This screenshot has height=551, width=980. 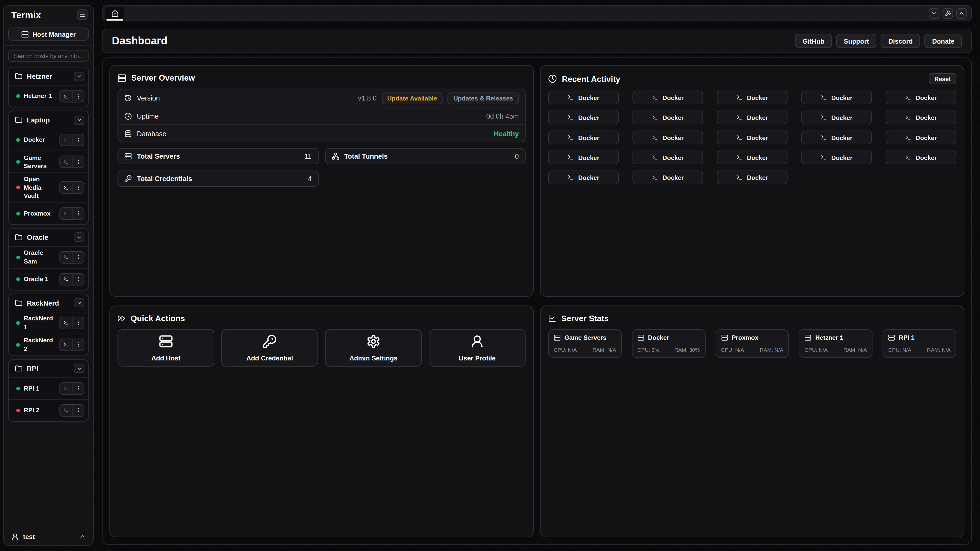 What do you see at coordinates (934, 13) in the screenshot?
I see `chevron-down-button` at bounding box center [934, 13].